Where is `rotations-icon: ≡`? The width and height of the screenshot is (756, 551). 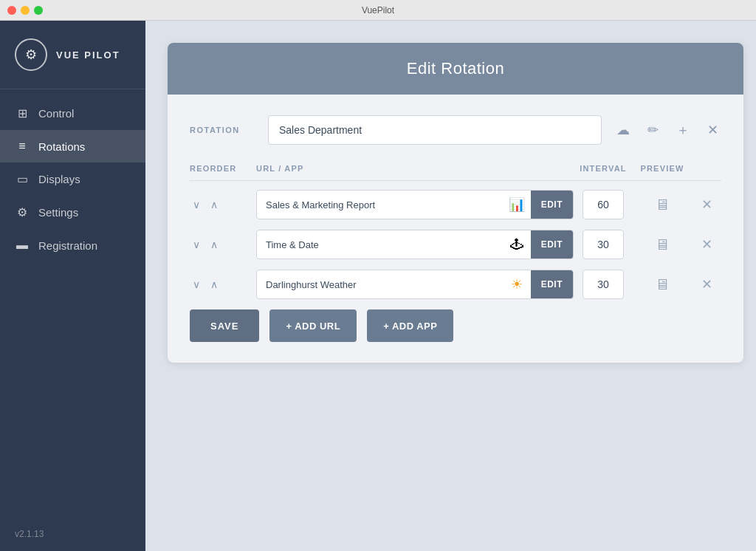 rotations-icon: ≡ is located at coordinates (22, 146).